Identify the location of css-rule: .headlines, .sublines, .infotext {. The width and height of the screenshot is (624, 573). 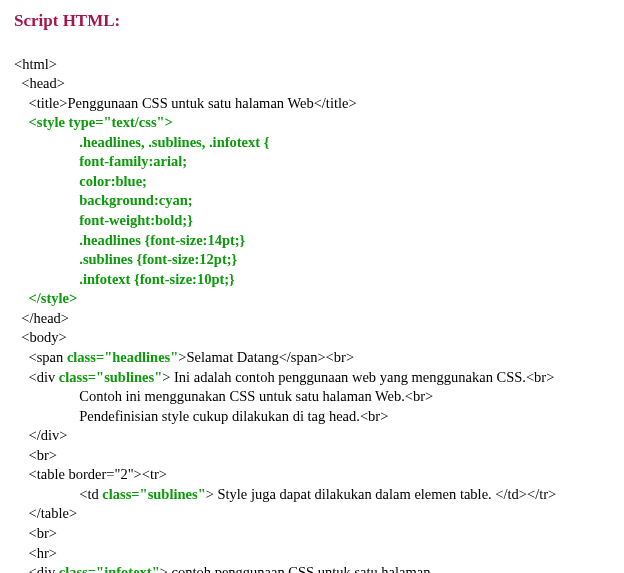
(142, 142).